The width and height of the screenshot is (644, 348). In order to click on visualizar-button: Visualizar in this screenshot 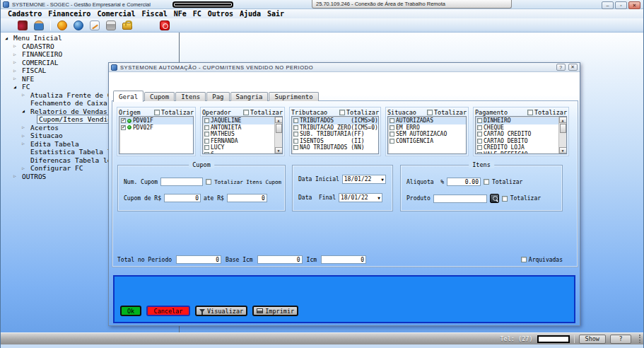, I will do `click(221, 311)`.